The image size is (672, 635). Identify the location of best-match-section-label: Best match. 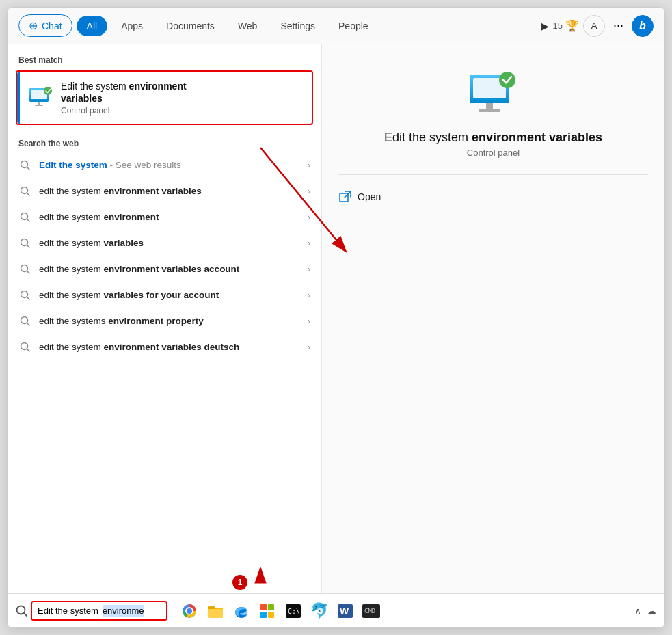
(164, 63).